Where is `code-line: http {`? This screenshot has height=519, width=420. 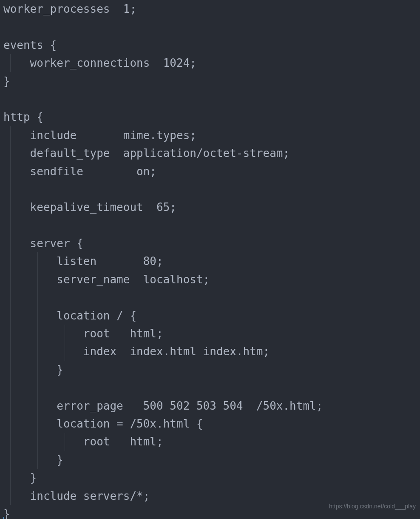 code-line: http { is located at coordinates (212, 117).